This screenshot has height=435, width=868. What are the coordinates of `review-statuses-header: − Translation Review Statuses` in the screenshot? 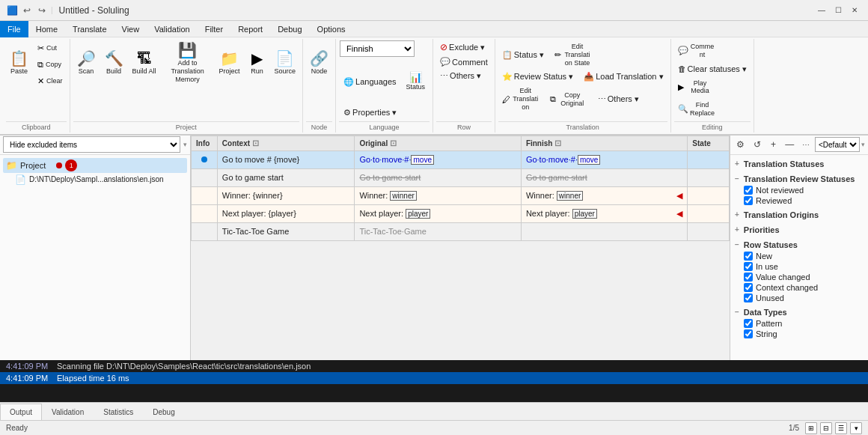 It's located at (799, 179).